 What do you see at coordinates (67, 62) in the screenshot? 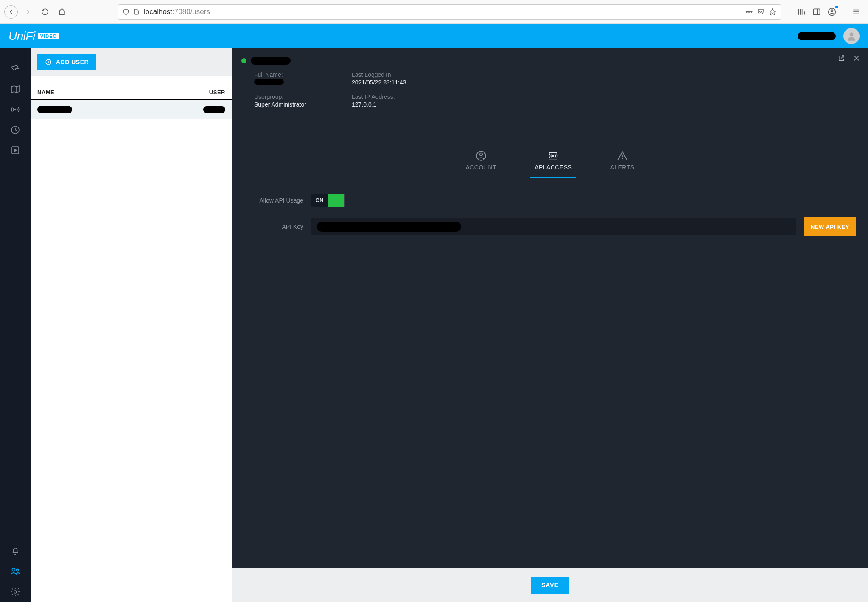
I see `add-user-button: ADD USER` at bounding box center [67, 62].